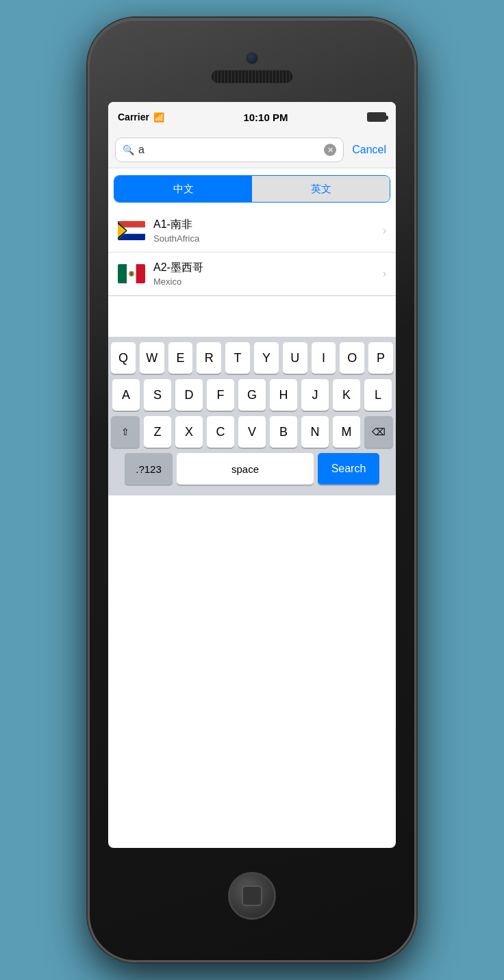 The height and width of the screenshot is (980, 504). I want to click on key-n: N, so click(315, 432).